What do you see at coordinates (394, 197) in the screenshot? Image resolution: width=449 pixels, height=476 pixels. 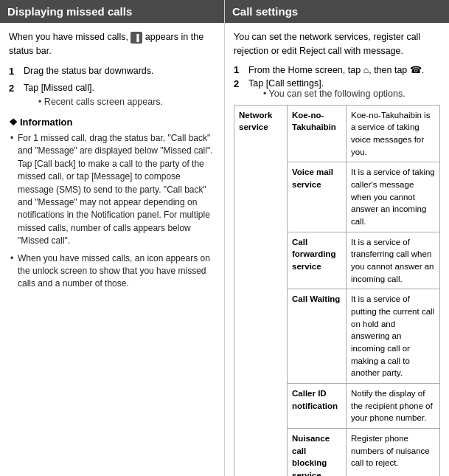 I see `row-2-desc: It is a service of taking caller's messa…` at bounding box center [394, 197].